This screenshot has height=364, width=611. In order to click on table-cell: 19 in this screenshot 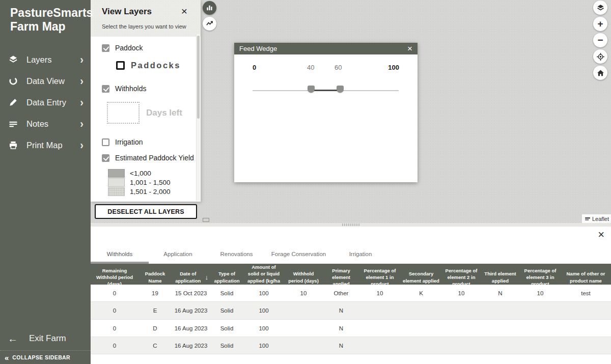, I will do `click(155, 293)`.